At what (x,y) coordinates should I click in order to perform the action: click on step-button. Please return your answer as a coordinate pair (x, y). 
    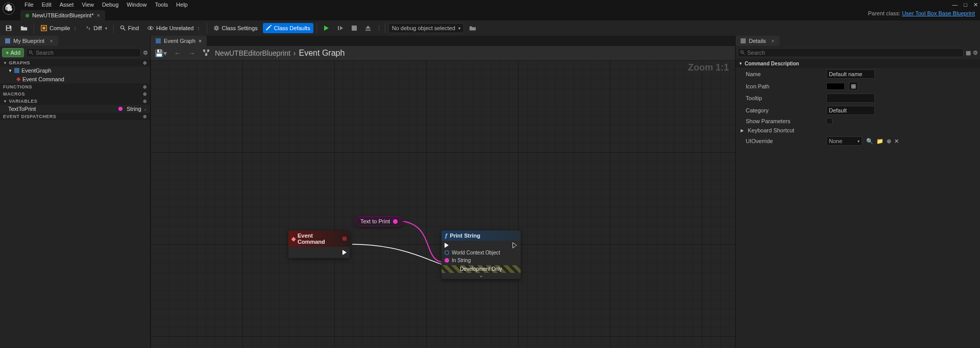
    Looking at the image, I should click on (340, 28).